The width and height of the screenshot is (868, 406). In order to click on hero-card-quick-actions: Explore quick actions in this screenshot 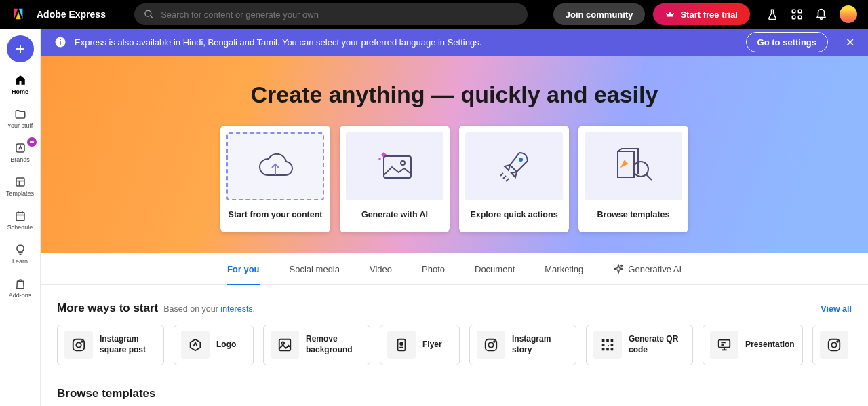, I will do `click(514, 179)`.